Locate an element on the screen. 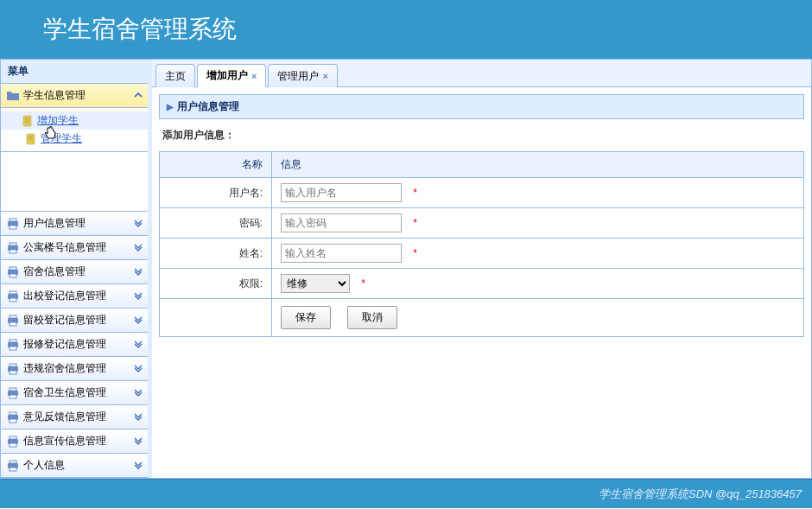  tab-home: 主页 is located at coordinates (175, 76).